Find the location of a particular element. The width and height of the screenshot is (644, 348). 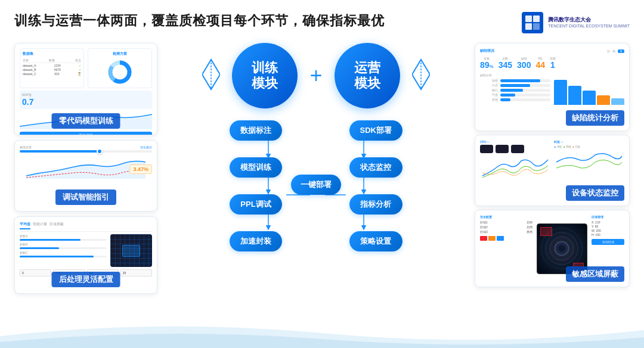

logo-icon is located at coordinates (532, 23).